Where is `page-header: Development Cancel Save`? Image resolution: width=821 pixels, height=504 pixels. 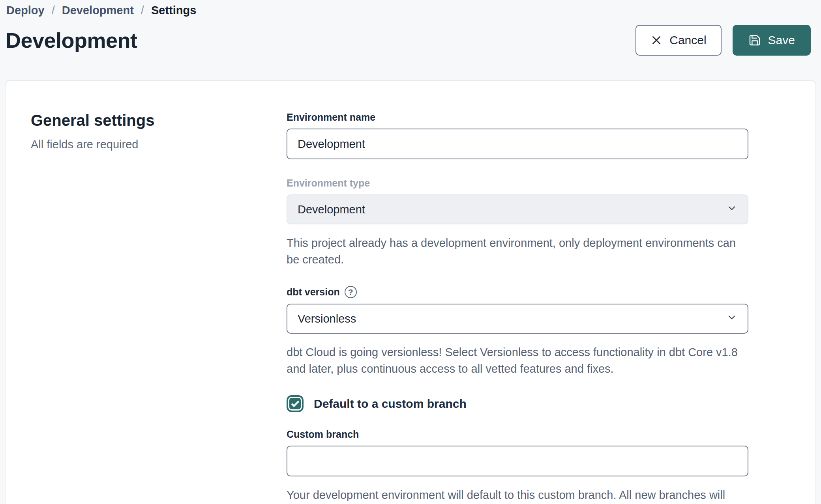 page-header: Development Cancel Save is located at coordinates (410, 40).